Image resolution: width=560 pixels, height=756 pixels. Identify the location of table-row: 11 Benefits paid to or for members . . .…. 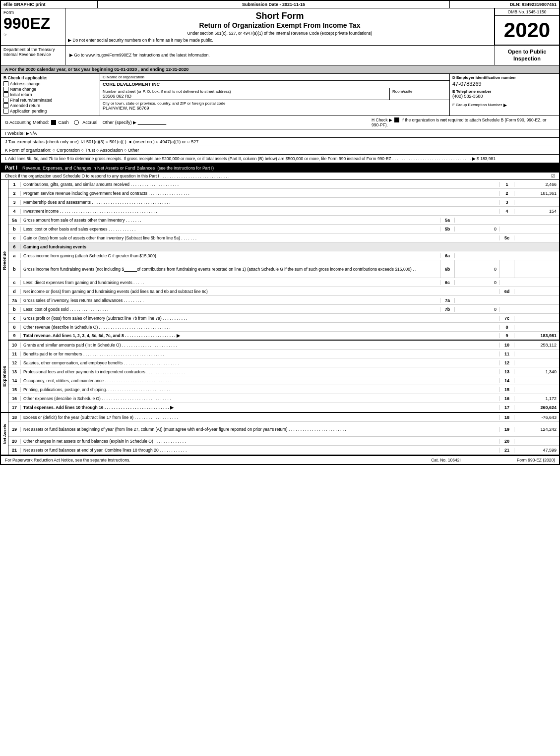
(284, 354).